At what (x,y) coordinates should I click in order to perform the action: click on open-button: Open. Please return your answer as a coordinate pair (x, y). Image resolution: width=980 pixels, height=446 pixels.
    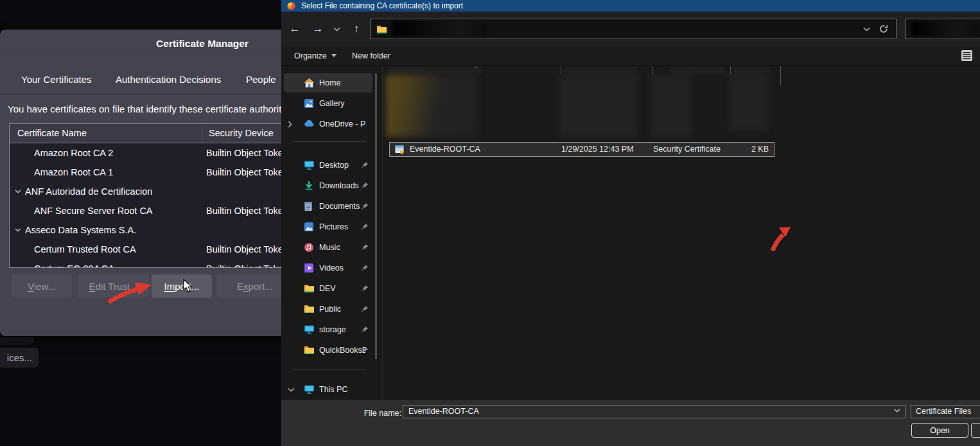
    Looking at the image, I should click on (940, 431).